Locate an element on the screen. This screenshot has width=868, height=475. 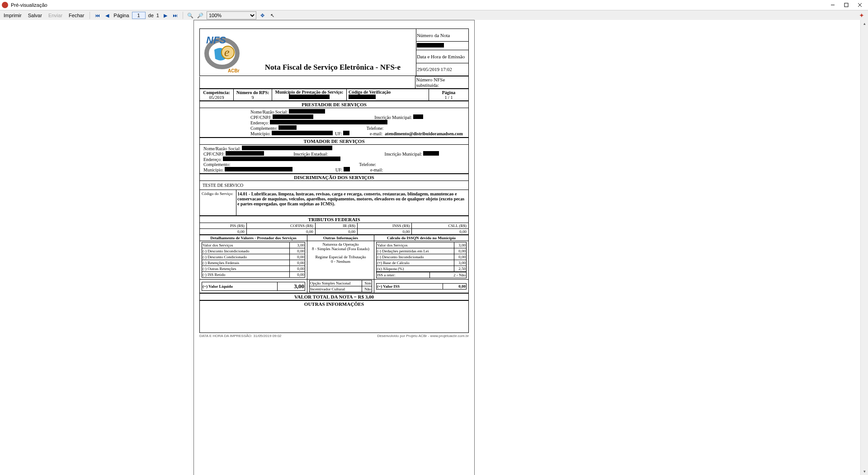
print-button: Imprimir is located at coordinates (13, 15).